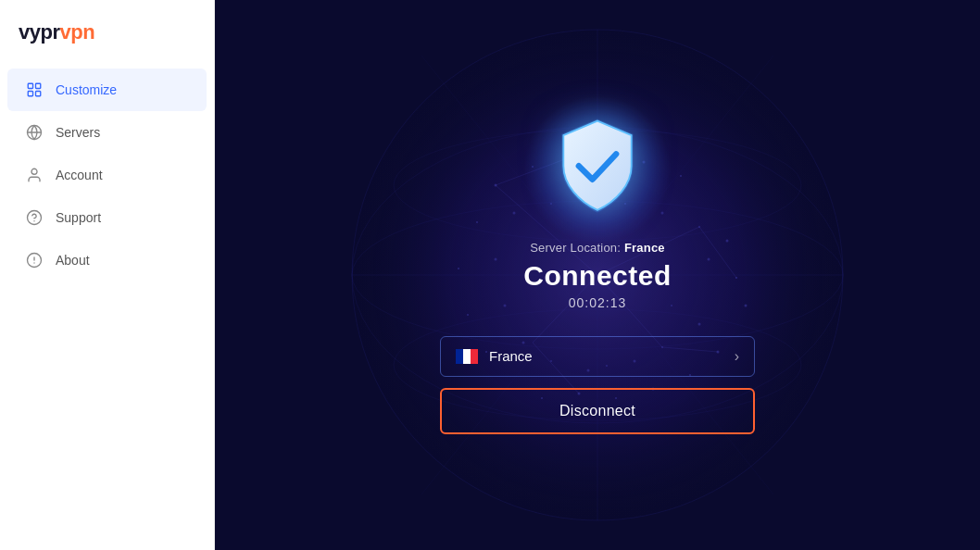 The height and width of the screenshot is (550, 980). Describe the element at coordinates (78, 132) in the screenshot. I see `servers-label: Servers` at that location.